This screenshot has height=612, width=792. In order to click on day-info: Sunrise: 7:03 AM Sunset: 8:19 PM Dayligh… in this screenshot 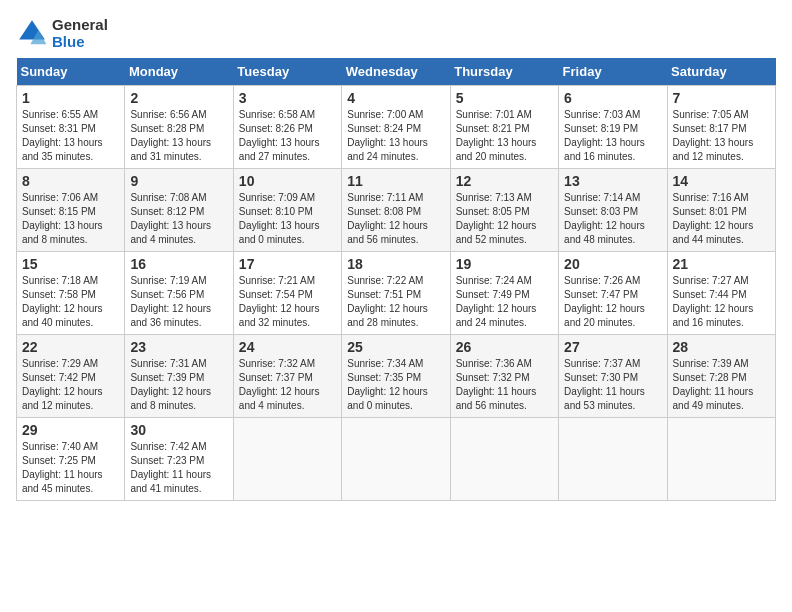, I will do `click(612, 136)`.